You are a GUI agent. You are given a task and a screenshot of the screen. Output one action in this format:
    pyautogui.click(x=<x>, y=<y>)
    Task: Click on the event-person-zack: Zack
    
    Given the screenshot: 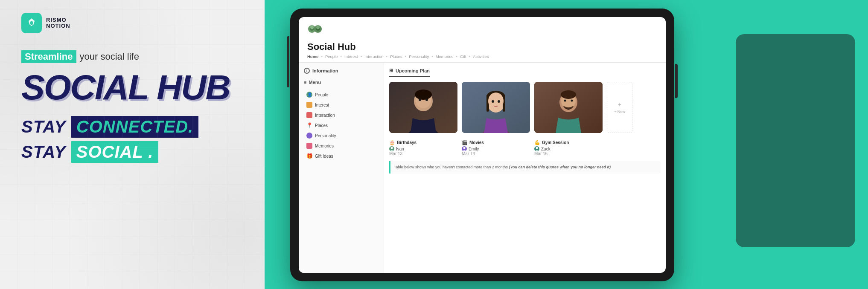 What is the action you would take?
    pyautogui.click(x=568, y=149)
    